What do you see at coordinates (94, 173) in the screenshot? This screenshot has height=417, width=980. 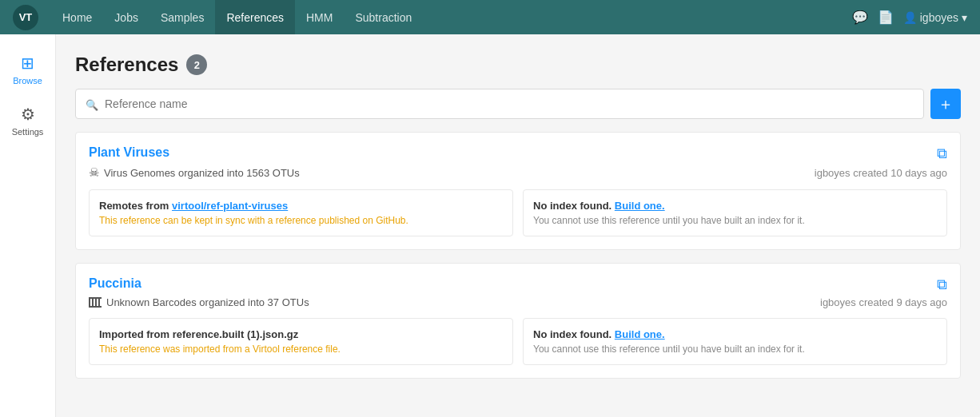 I see `virus-icon: ☠` at bounding box center [94, 173].